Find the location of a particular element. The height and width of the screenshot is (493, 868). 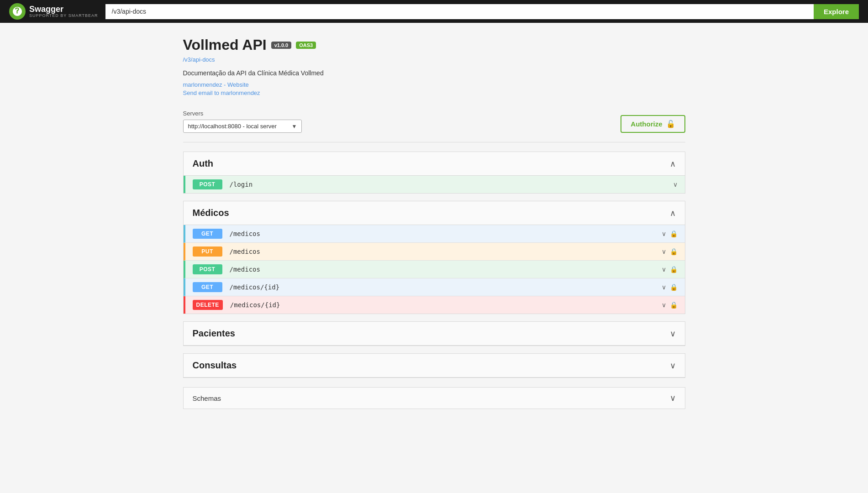

brand-sub: SUPPORTED BY SMARTBEAR is located at coordinates (64, 16).